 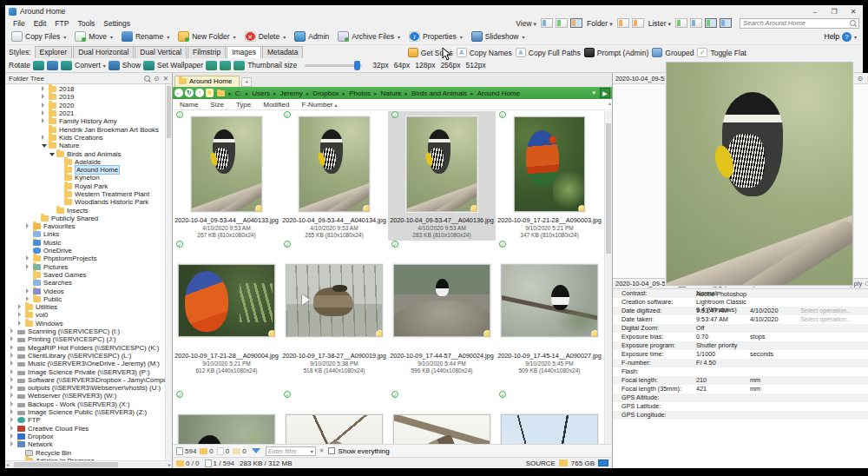 I want to click on rotate-right-icon, so click(x=52, y=66).